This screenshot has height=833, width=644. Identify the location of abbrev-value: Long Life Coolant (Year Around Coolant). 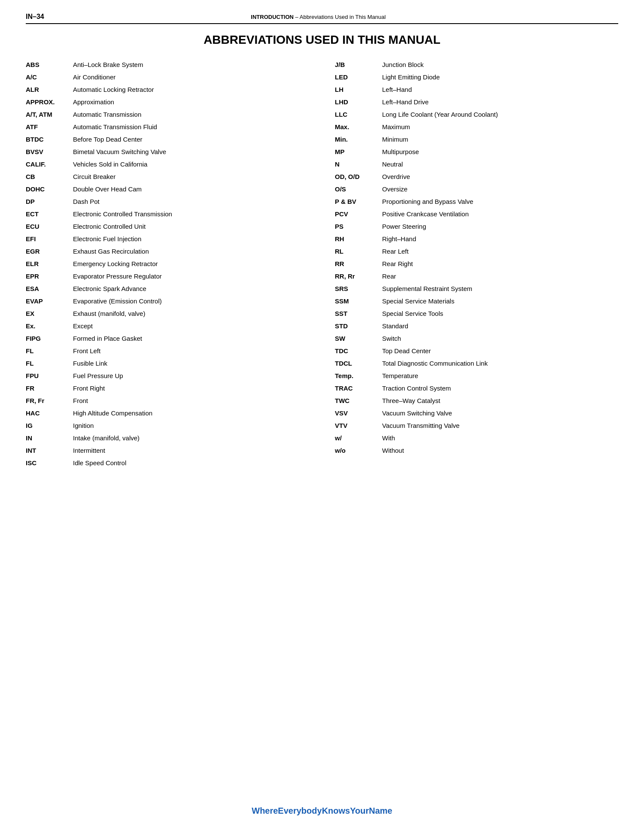
(440, 114).